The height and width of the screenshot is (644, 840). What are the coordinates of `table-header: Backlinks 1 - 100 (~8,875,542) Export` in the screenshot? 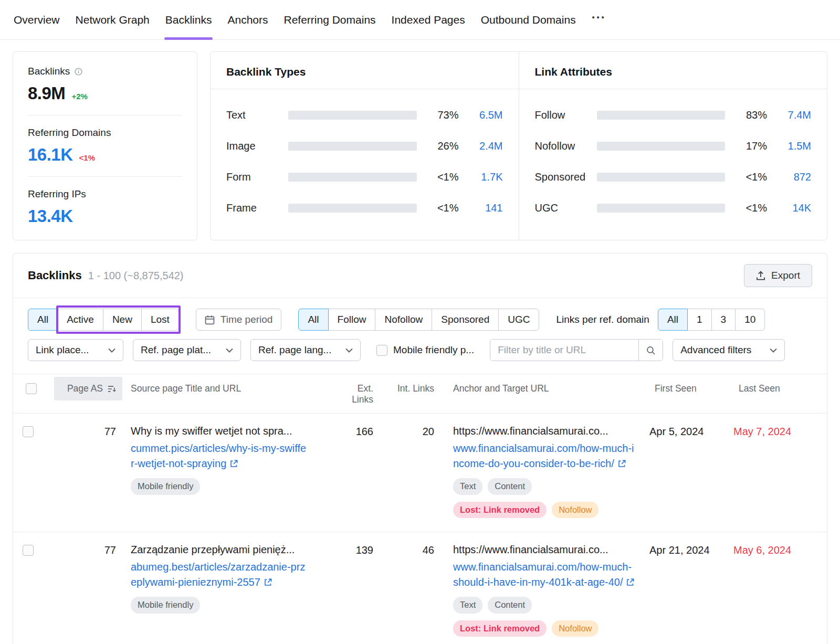 It's located at (420, 276).